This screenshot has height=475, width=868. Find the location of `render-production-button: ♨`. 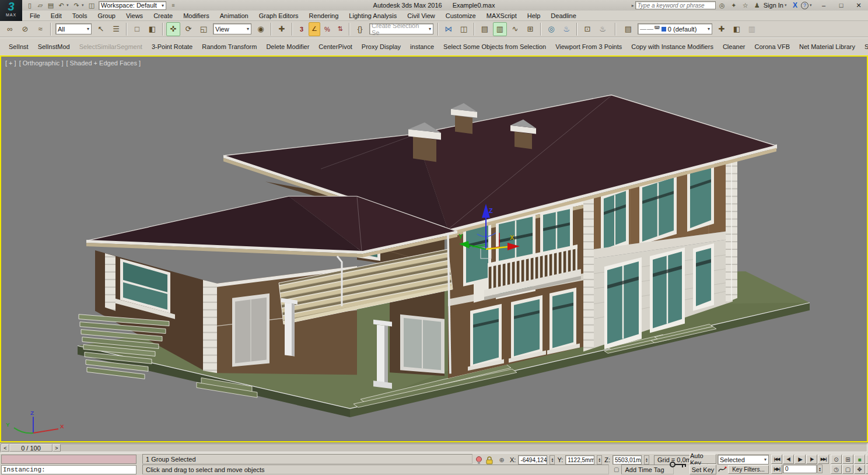

render-production-button: ♨ is located at coordinates (603, 29).